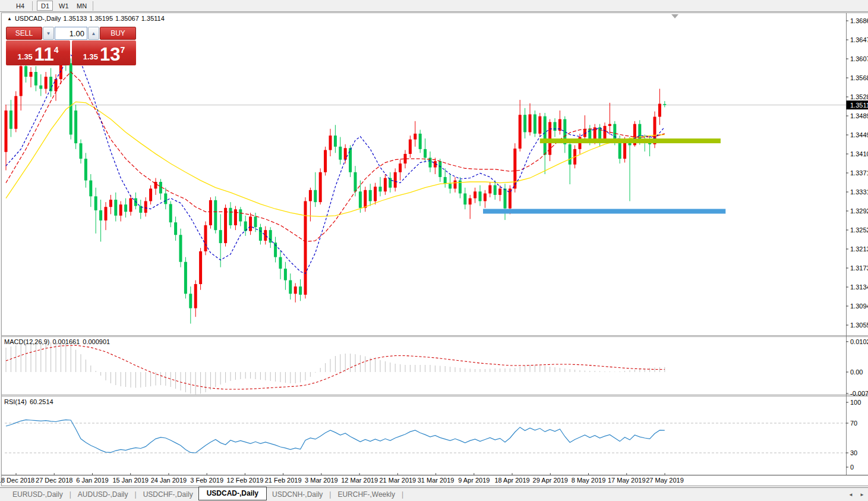  I want to click on rsi-value: 60.2514, so click(42, 402).